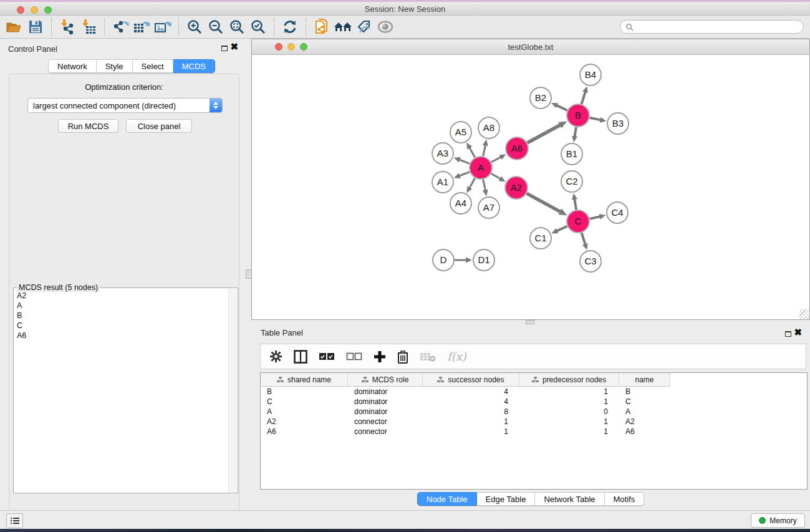  What do you see at coordinates (121, 296) in the screenshot?
I see `result-item: A2` at bounding box center [121, 296].